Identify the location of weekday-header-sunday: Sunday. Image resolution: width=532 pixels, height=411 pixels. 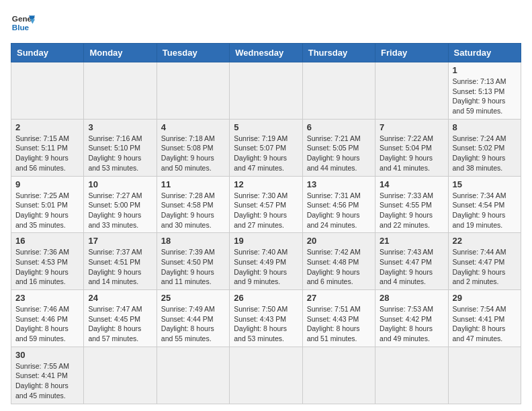
(48, 53).